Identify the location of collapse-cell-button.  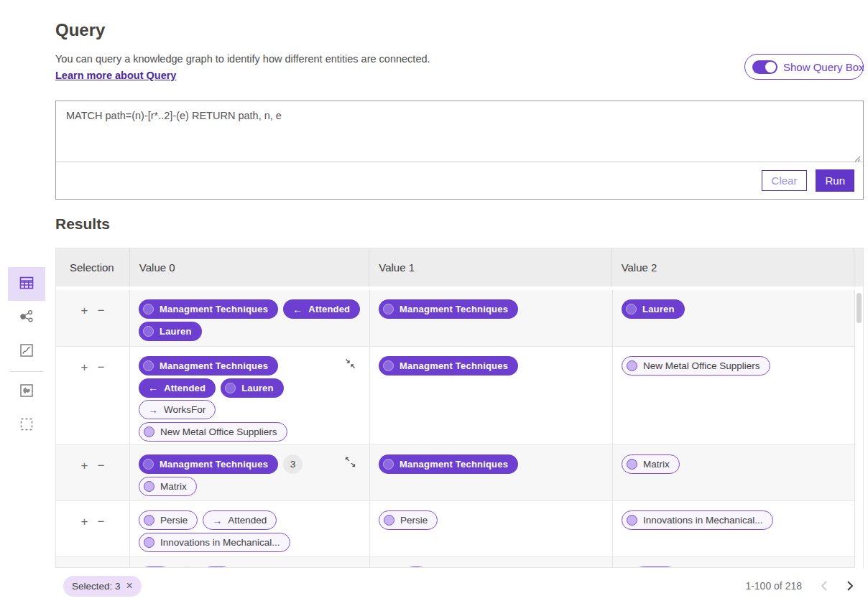
(351, 363).